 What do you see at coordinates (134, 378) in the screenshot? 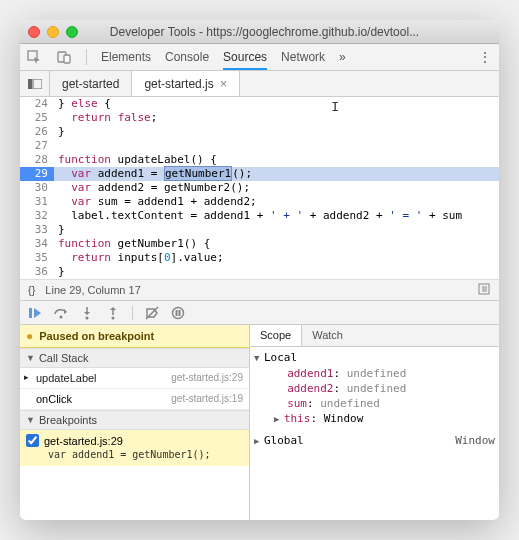
I see `call-stack-frame: updateLabelget-started.js:29` at bounding box center [134, 378].